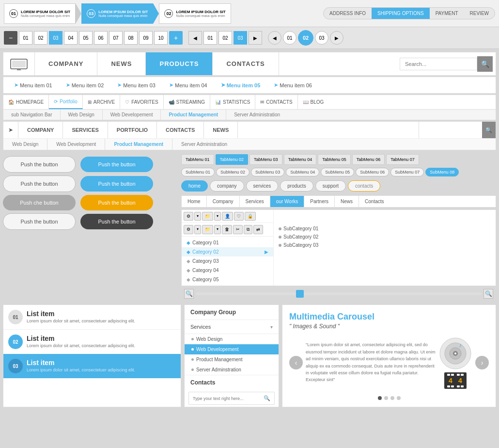  Describe the element at coordinates (198, 216) in the screenshot. I see `gear-dropdown-1: ▾` at that location.